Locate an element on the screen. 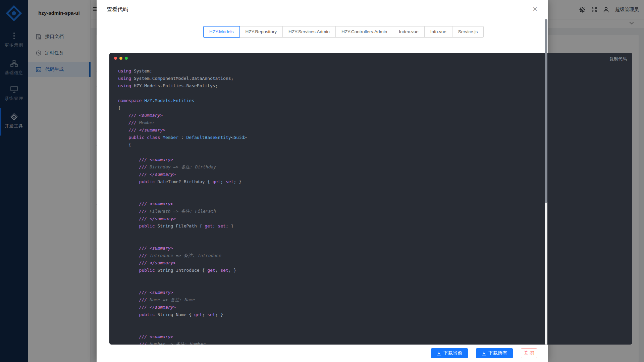  modal-scrollbar is located at coordinates (546, 182).